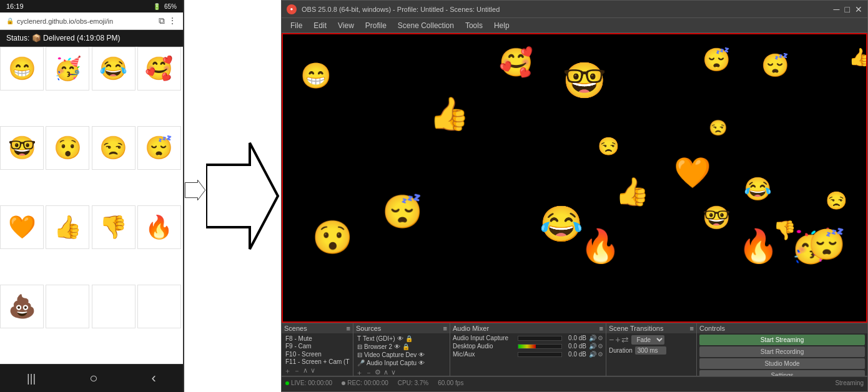 This screenshot has width=868, height=392. What do you see at coordinates (287, 383) in the screenshot?
I see `live-dot` at bounding box center [287, 383].